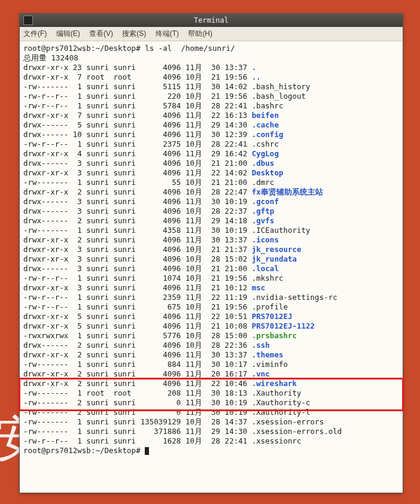  I want to click on ls-row: drwx------ 3 sunri sunri 4096 10月 28 22:…, so click(211, 211).